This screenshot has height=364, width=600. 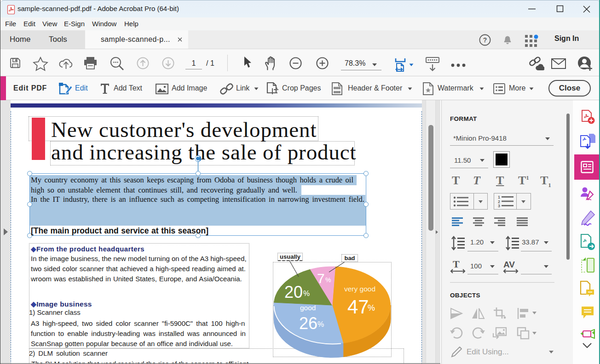 I want to click on svg-text: 2, so click(x=499, y=202).